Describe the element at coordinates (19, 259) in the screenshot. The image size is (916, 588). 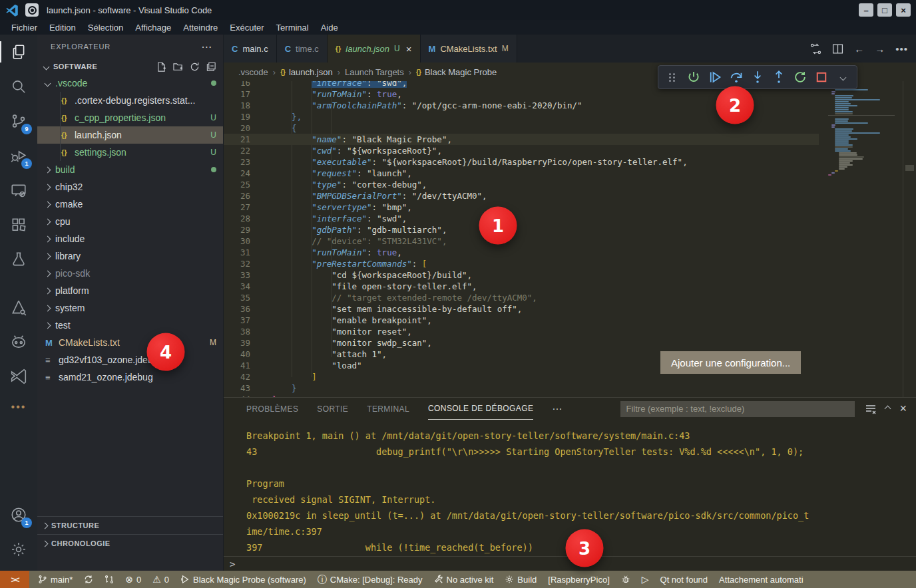
I see `testing-beaker-icon` at that location.